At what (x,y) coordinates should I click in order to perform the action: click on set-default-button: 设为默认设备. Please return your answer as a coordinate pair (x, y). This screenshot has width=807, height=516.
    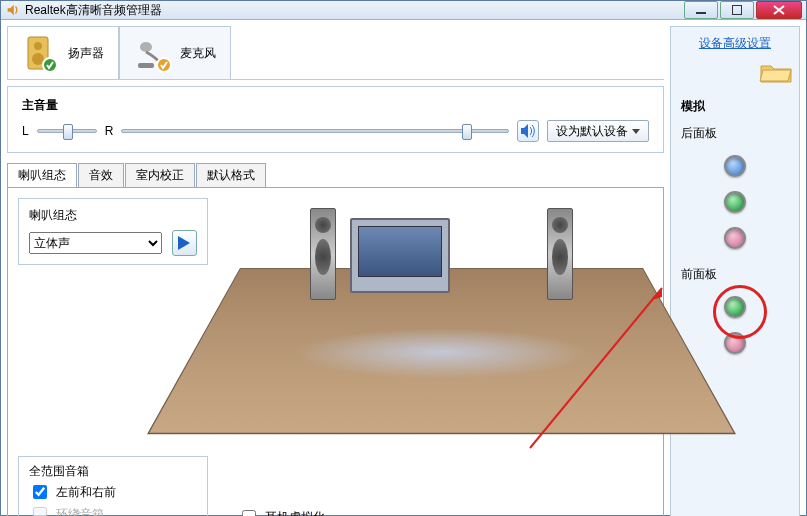
    Looking at the image, I should click on (598, 131).